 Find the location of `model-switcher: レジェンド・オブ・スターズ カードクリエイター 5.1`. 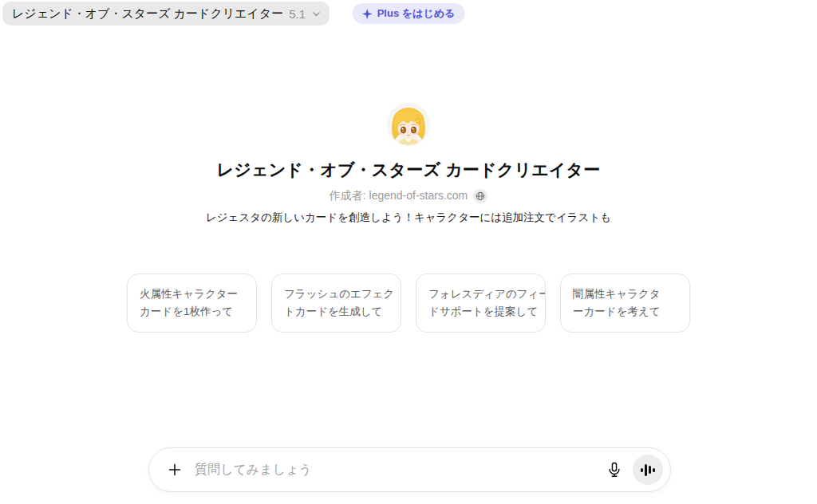

model-switcher: レジェンド・オブ・スターズ カードクリエイター 5.1 is located at coordinates (166, 14).